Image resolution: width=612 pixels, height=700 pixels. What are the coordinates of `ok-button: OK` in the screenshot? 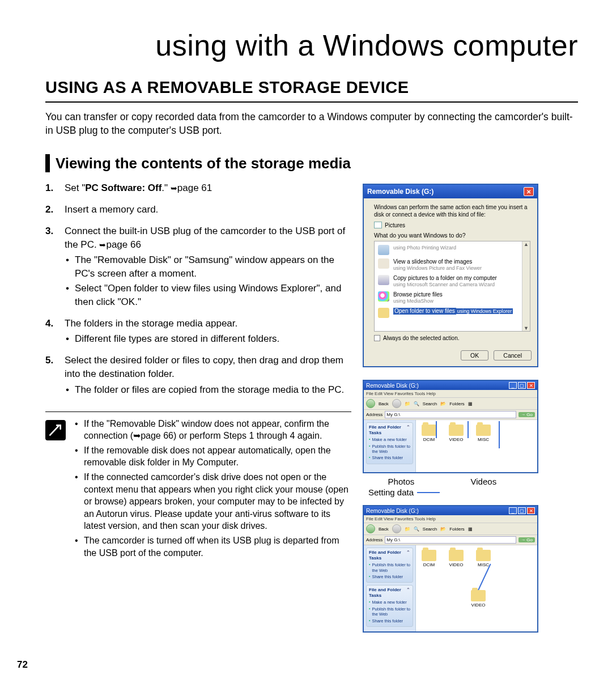 It's located at (475, 355).